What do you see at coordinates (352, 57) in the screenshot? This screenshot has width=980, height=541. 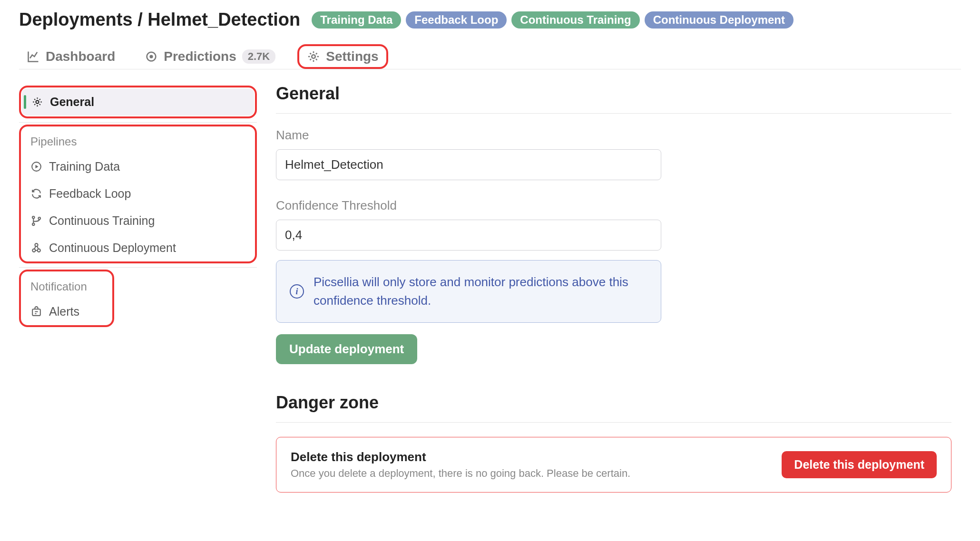 I see `tab-settings-label: Settings` at bounding box center [352, 57].